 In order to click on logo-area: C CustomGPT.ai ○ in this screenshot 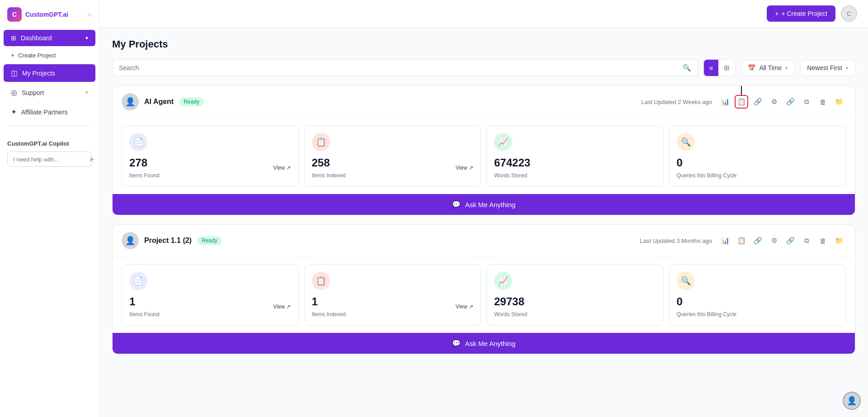, I will do `click(50, 18)`.